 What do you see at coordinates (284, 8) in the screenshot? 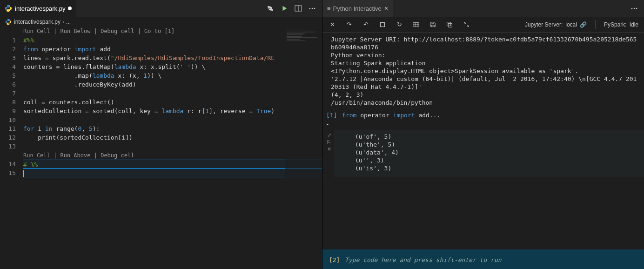
I see `run-icon` at bounding box center [284, 8].